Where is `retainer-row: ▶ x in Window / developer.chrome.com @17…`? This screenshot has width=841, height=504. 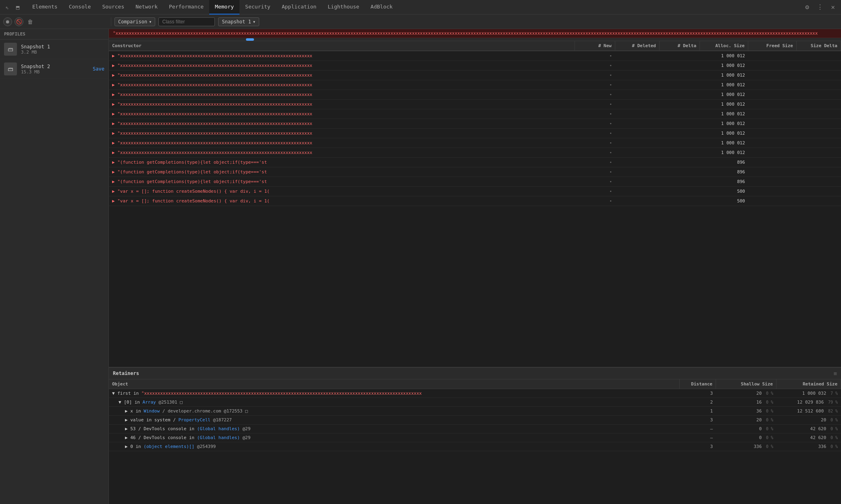
retainer-row: ▶ x in Window / developer.chrome.com @17… is located at coordinates (475, 411).